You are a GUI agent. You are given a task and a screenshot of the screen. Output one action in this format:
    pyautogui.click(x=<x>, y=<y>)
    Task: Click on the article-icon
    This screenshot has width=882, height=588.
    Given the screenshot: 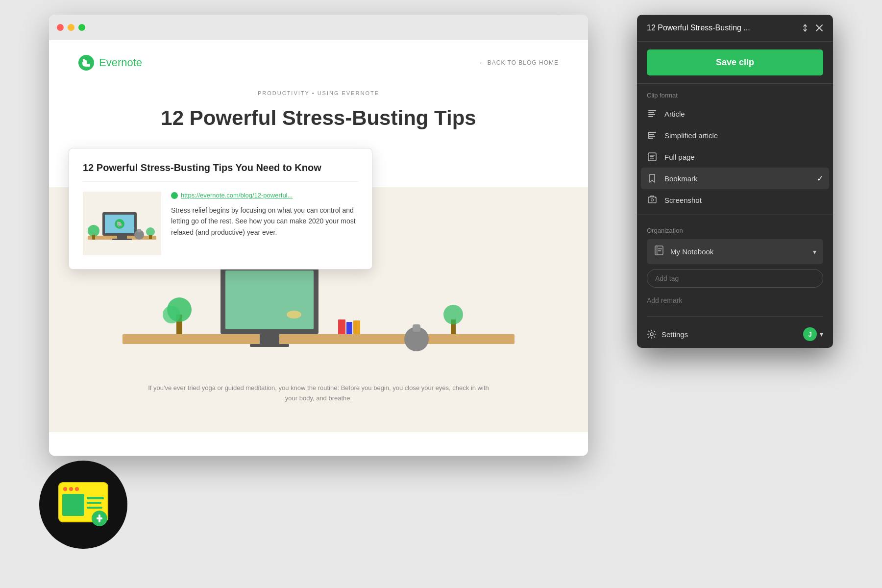 What is the action you would take?
    pyautogui.click(x=652, y=114)
    